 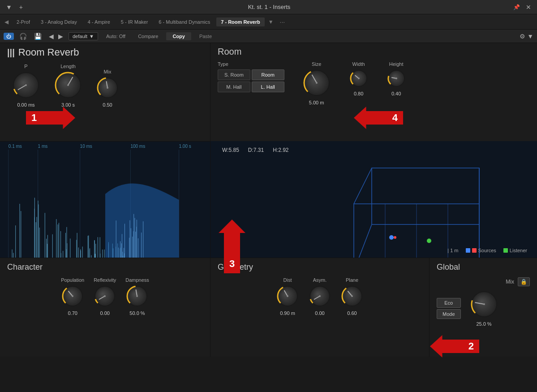 I want to click on size-value: 5.00 m, so click(x=317, y=103).